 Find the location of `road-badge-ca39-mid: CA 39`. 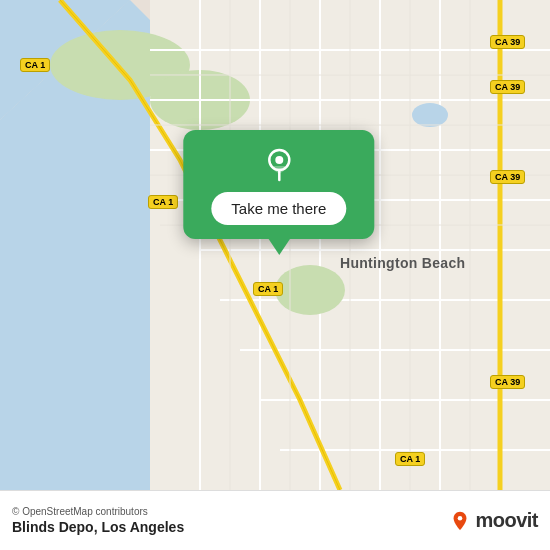

road-badge-ca39-mid: CA 39 is located at coordinates (508, 177).